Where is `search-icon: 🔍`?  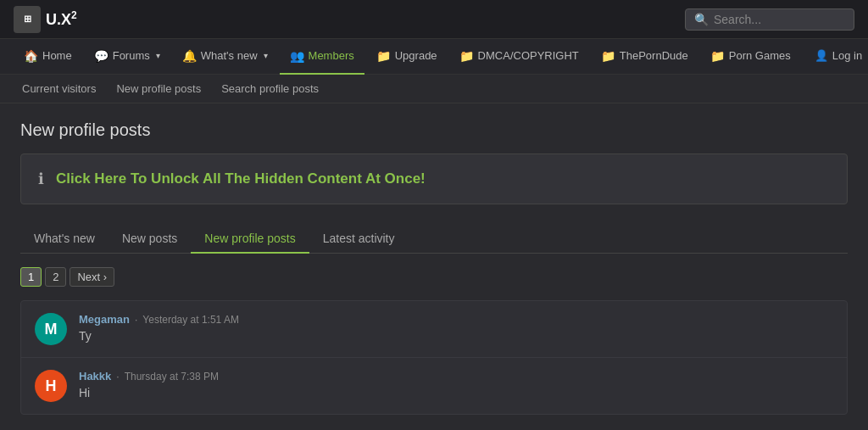 search-icon: 🔍 is located at coordinates (702, 20).